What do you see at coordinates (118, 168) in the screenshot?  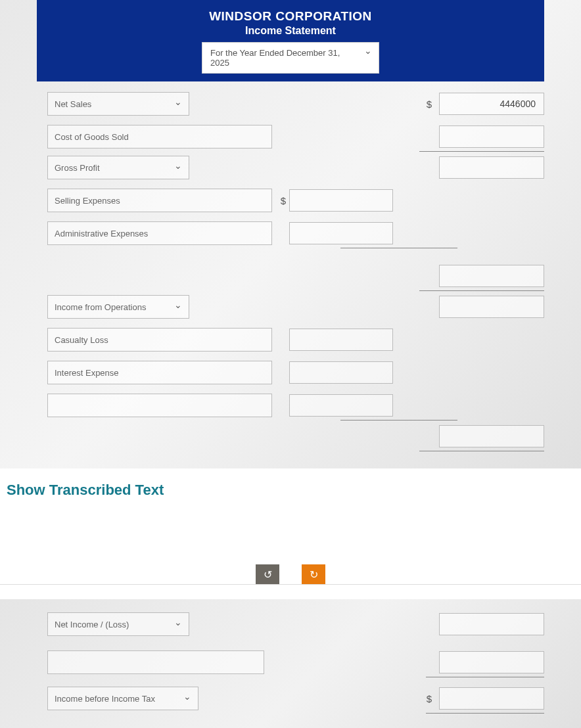 I see `gross-profit-select: Gross Profit` at bounding box center [118, 168].